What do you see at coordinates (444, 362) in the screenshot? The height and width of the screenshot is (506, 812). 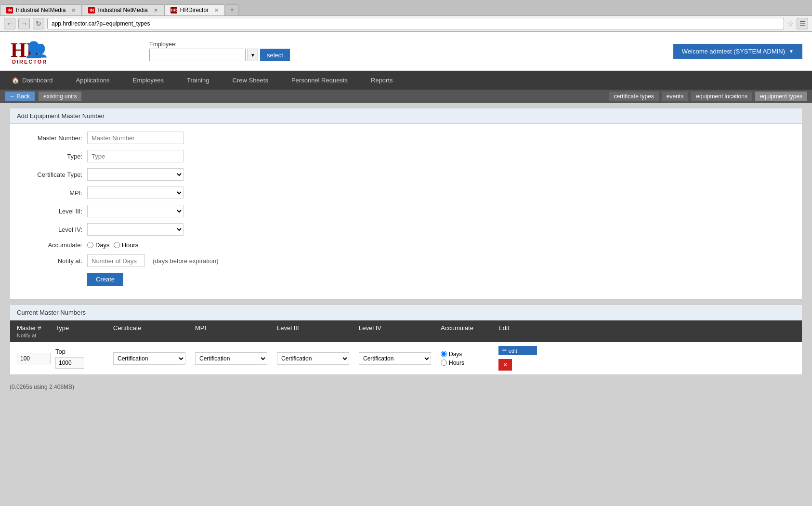 I see `row-accum-hours-radio` at bounding box center [444, 362].